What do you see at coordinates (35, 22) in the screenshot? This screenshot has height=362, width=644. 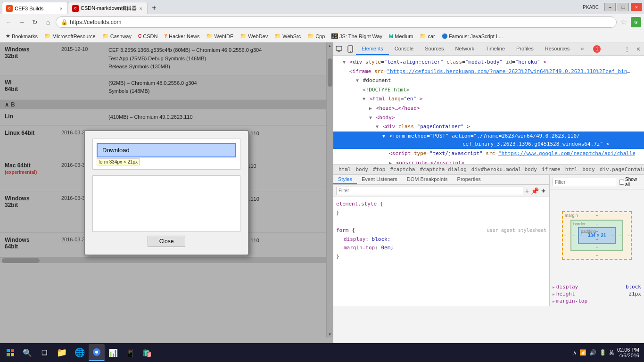 I see `refresh-button: ↻` at bounding box center [35, 22].